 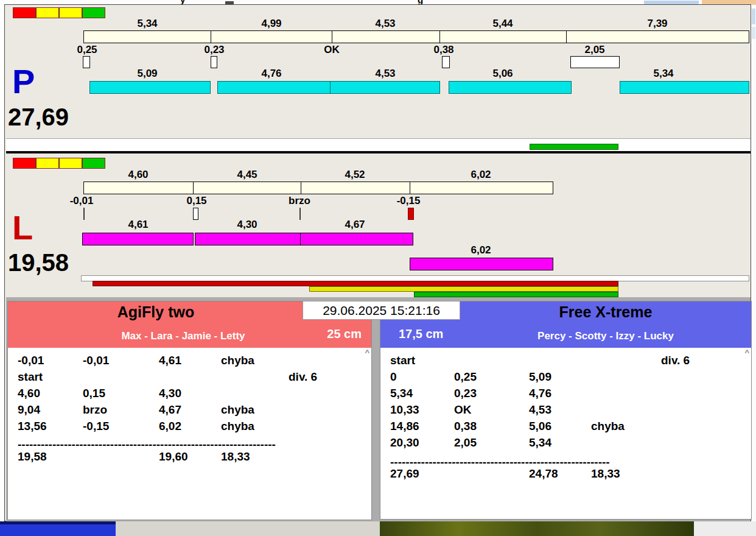 I want to click on gap-time-label: -0,01, so click(x=82, y=201).